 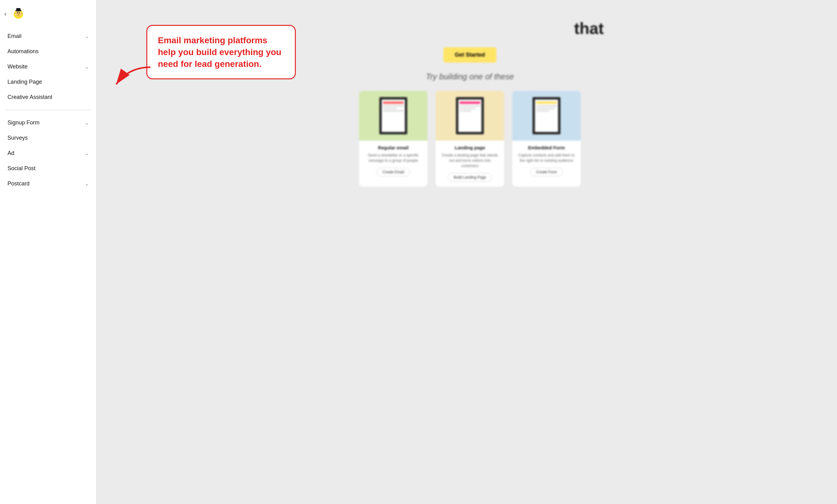 What do you see at coordinates (48, 14) in the screenshot?
I see `sidebar-header: ‹` at bounding box center [48, 14].